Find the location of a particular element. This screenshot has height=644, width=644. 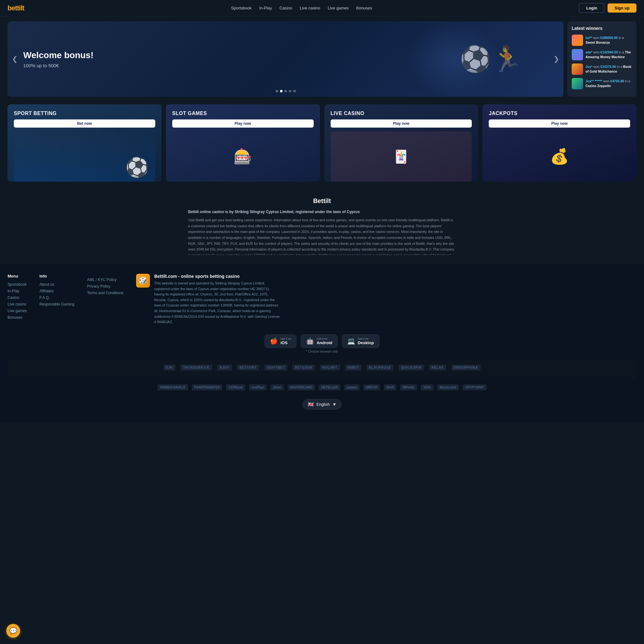

payment-mastercard1: MASTERCARD is located at coordinates (301, 387).